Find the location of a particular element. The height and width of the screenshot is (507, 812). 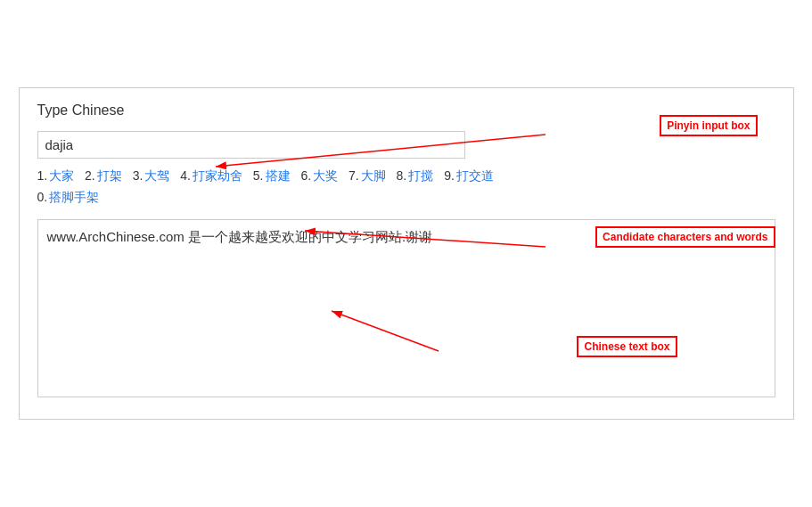

candidate-num-6: 6. is located at coordinates (306, 176).